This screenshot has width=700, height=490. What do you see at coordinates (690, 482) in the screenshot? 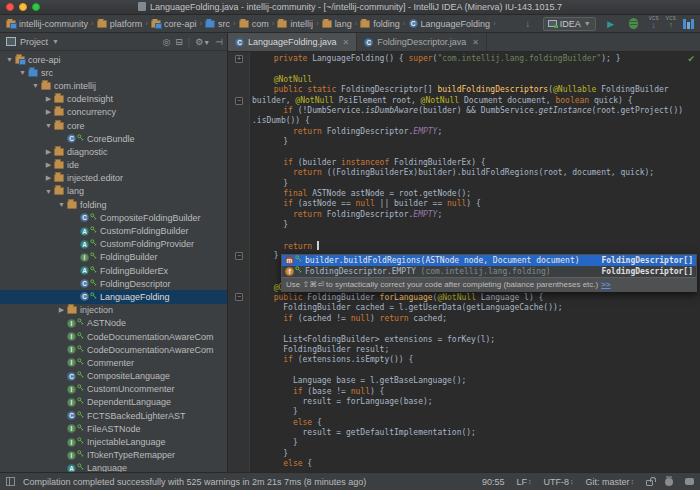
I see `event-log-icon` at bounding box center [690, 482].